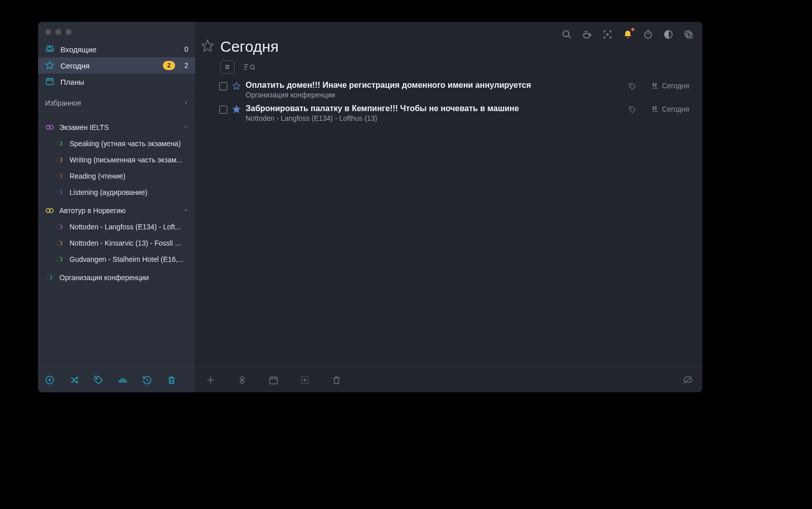  I want to click on subproject-item: Reading (чтение), so click(117, 176).